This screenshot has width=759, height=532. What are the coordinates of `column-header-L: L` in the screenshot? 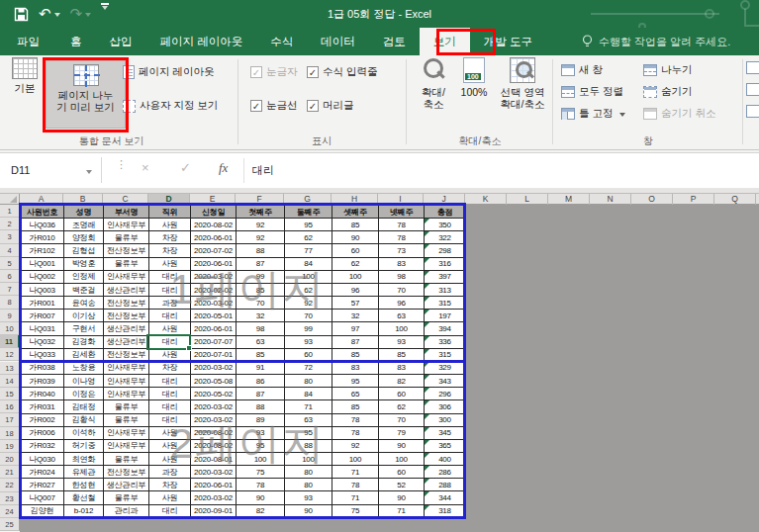 It's located at (527, 200).